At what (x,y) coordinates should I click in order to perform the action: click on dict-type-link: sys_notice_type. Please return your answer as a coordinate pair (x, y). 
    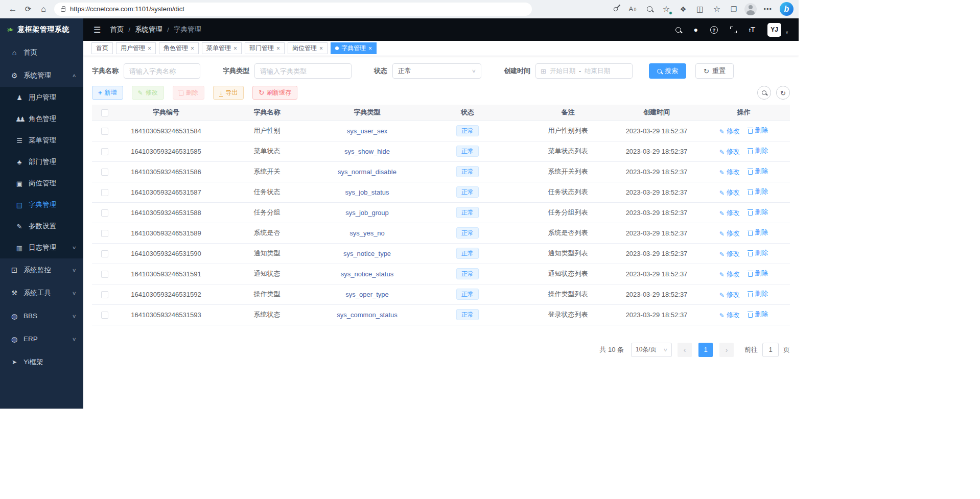
    Looking at the image, I should click on (367, 253).